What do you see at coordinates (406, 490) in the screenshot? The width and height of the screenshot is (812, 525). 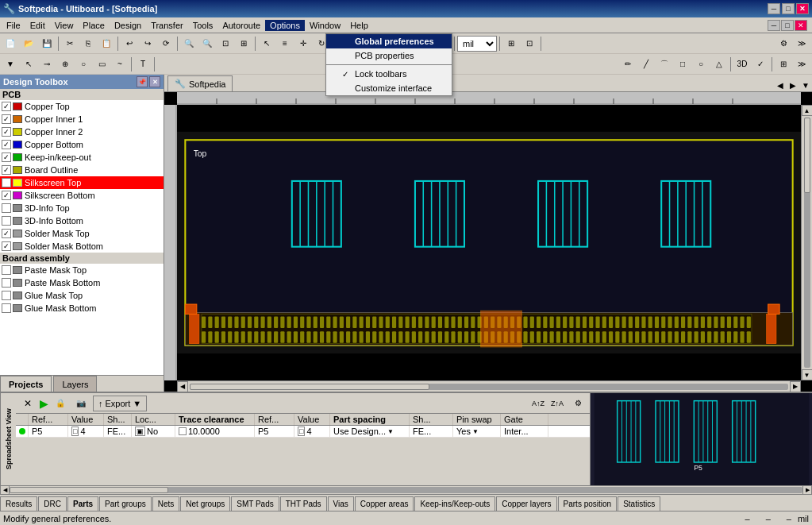 I see `ss-scrollbar-h: ◀ ▶` at bounding box center [406, 490].